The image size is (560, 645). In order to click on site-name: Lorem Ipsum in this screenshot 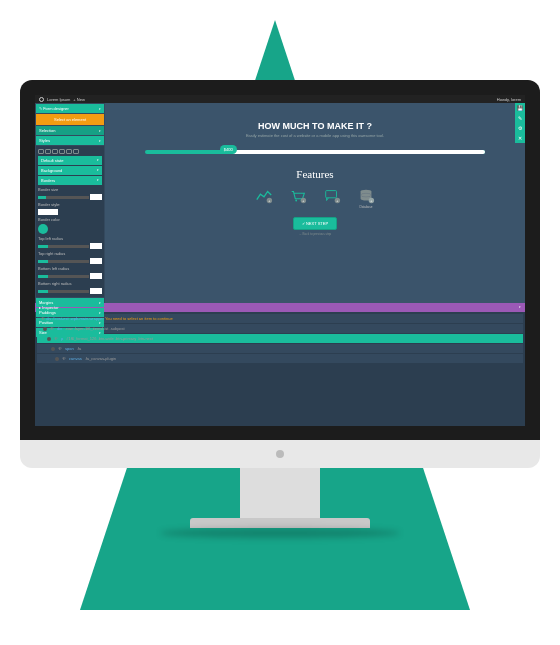, I will do `click(58, 100)`.